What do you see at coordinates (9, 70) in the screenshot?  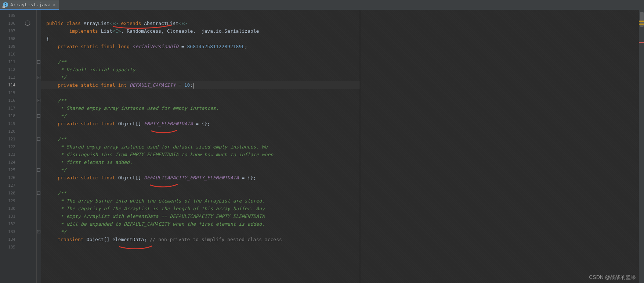 I see `line-number: 112` at bounding box center [9, 70].